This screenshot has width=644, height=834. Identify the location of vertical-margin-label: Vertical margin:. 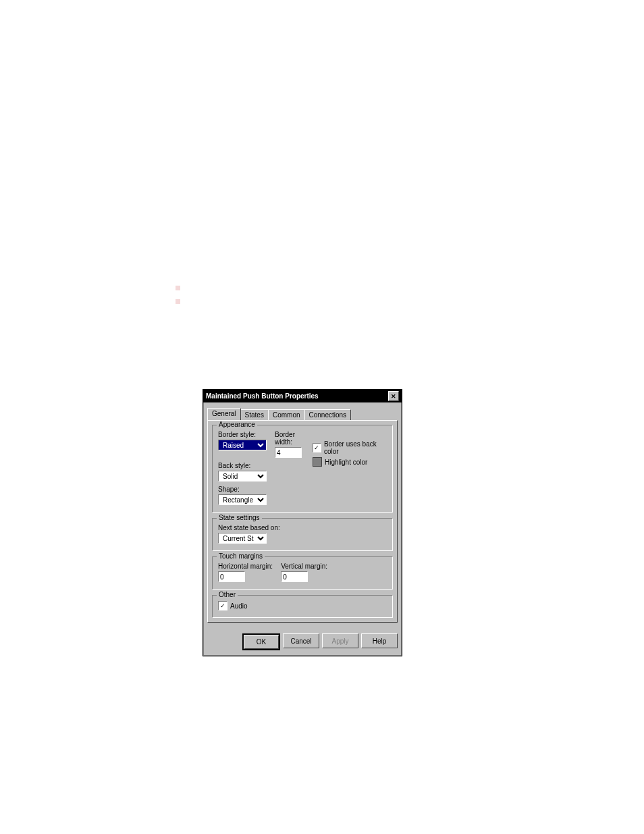
(304, 566).